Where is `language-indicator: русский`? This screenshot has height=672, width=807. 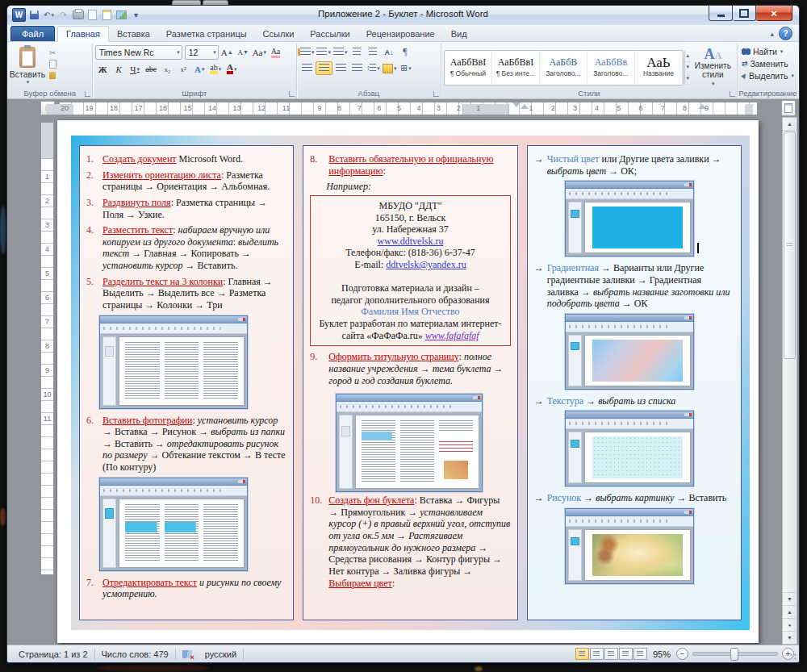 language-indicator: русский is located at coordinates (221, 653).